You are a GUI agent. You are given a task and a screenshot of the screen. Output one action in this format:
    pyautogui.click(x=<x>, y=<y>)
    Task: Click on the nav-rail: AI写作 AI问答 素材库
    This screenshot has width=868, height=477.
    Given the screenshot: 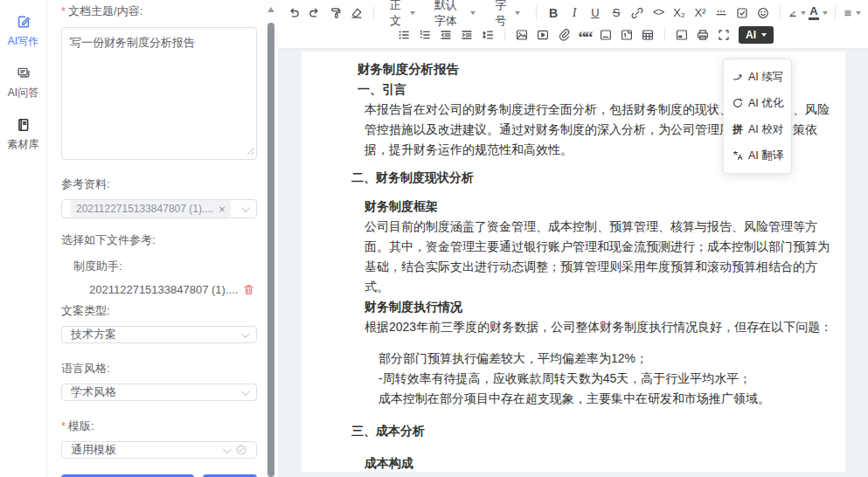 What is the action you would take?
    pyautogui.click(x=24, y=238)
    